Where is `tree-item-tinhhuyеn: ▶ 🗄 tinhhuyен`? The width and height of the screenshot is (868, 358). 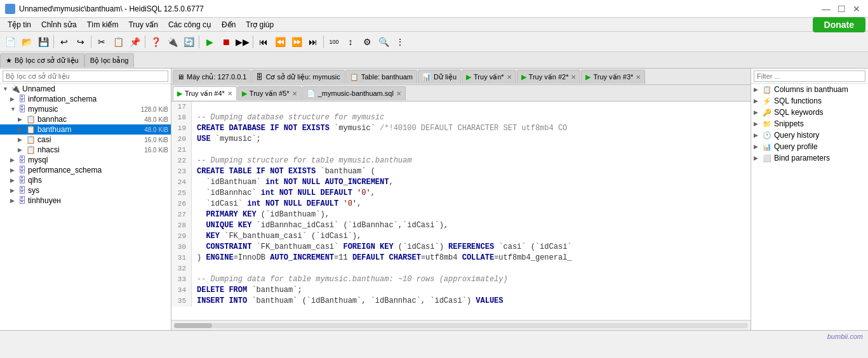 tree-item-tinhhuyеn: ▶ 🗄 tinhhuyен is located at coordinates (85, 201).